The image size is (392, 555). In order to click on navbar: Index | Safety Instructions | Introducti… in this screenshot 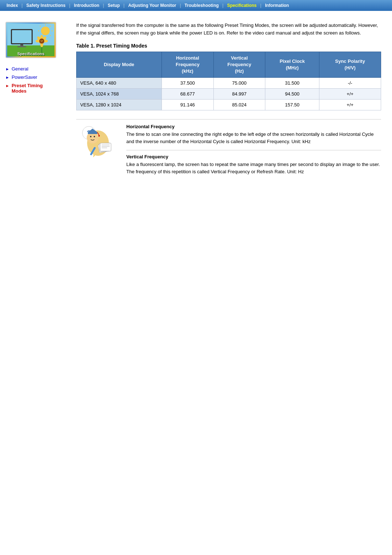, I will do `click(196, 5)`.